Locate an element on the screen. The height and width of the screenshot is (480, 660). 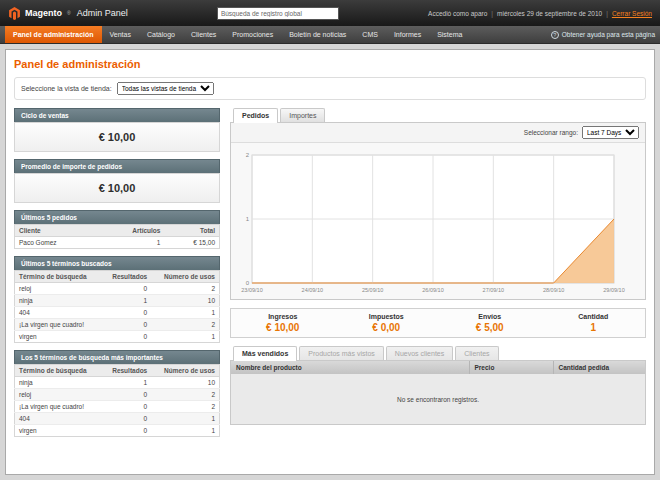
chart-range-bar: Seleccionar rango: Last 7 Days is located at coordinates (438, 133).